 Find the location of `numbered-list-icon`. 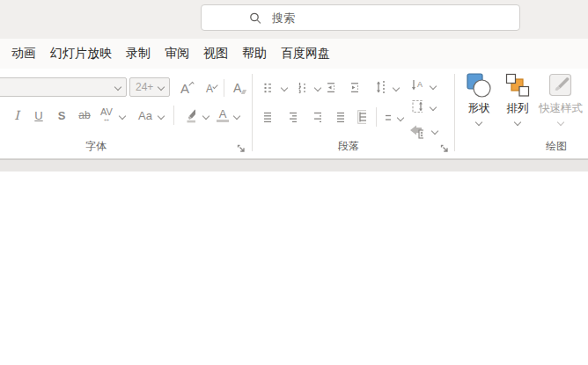

numbered-list-icon is located at coordinates (302, 88).